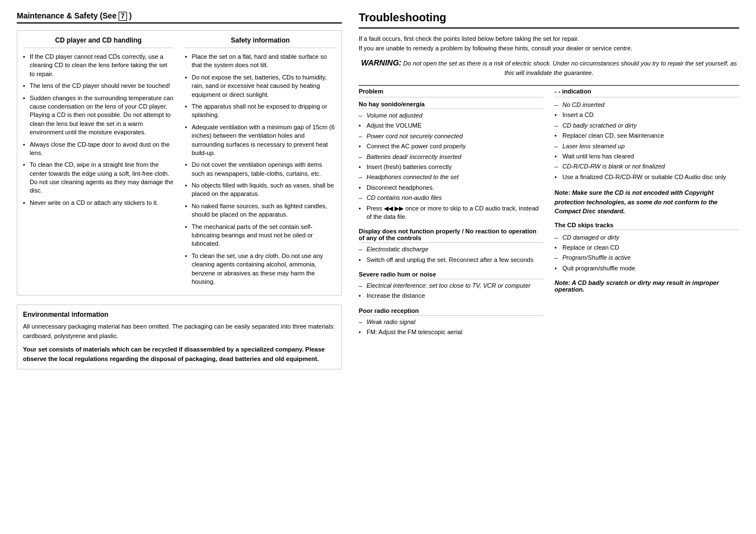 This screenshot has width=756, height=534. Describe the element at coordinates (451, 125) in the screenshot. I see `list-item: Adjust the VOLUME` at that location.